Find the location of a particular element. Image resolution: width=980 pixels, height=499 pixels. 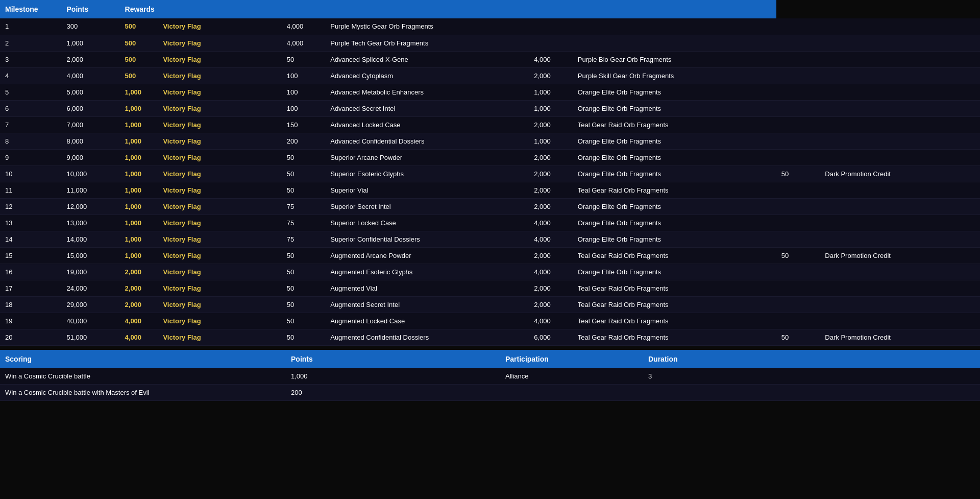

table-cell: 15 is located at coordinates (31, 255).